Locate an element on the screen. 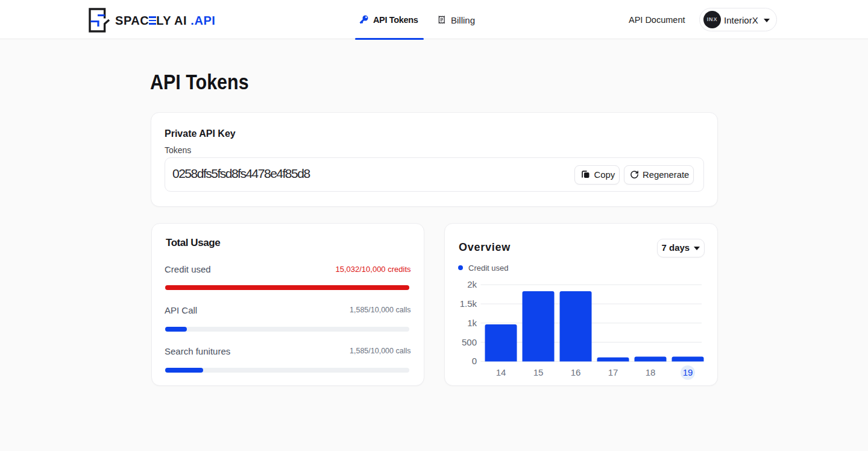 The image size is (868, 451). svg-text: 18 is located at coordinates (651, 373).